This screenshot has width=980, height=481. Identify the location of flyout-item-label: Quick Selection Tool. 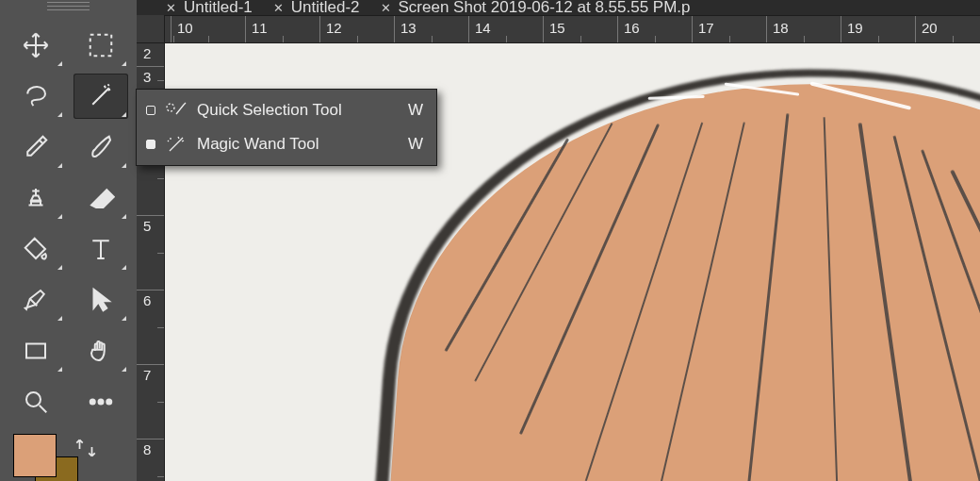
(270, 110).